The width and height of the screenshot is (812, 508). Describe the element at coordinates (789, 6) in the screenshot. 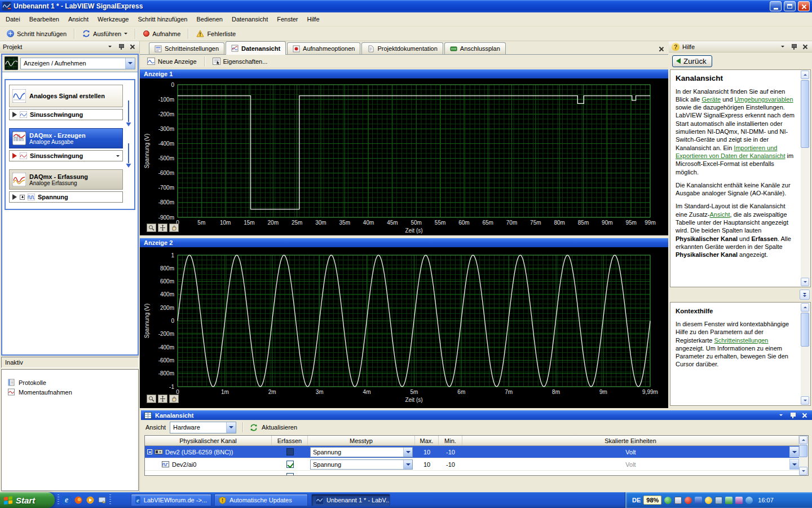

I see `restore-button` at that location.